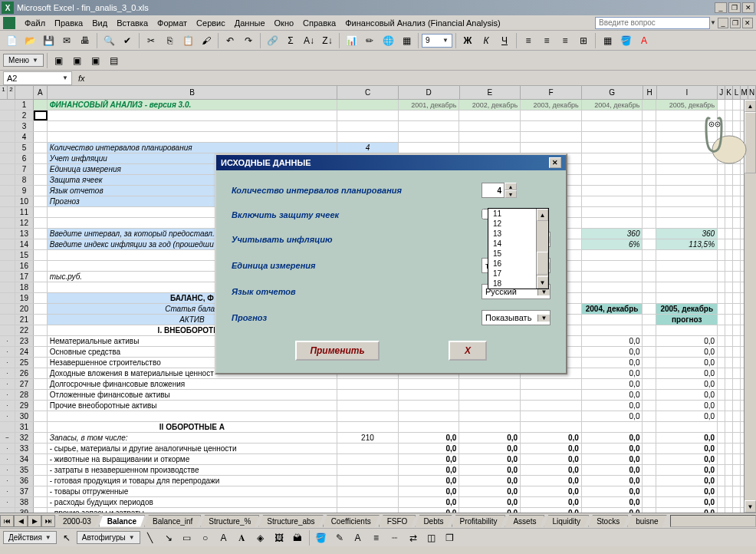 The height and width of the screenshot is (554, 756). Describe the element at coordinates (368, 437) in the screenshot. I see `cell: 210` at that location.